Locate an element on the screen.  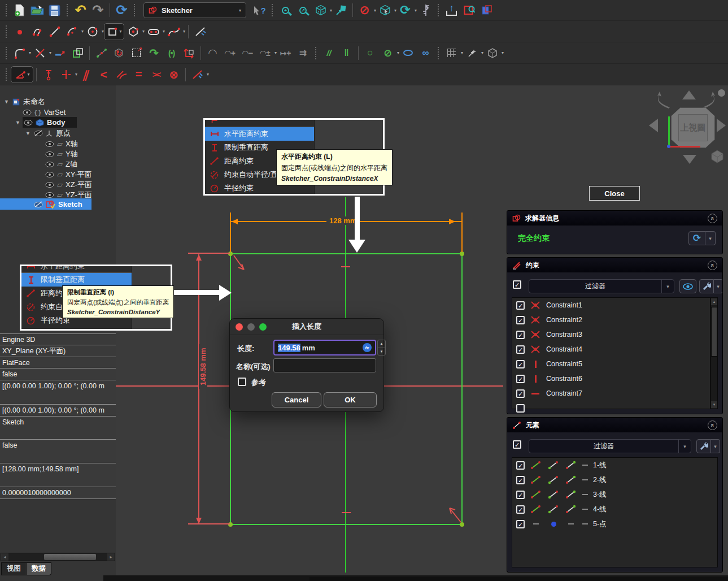
name-input is located at coordinates (325, 365).